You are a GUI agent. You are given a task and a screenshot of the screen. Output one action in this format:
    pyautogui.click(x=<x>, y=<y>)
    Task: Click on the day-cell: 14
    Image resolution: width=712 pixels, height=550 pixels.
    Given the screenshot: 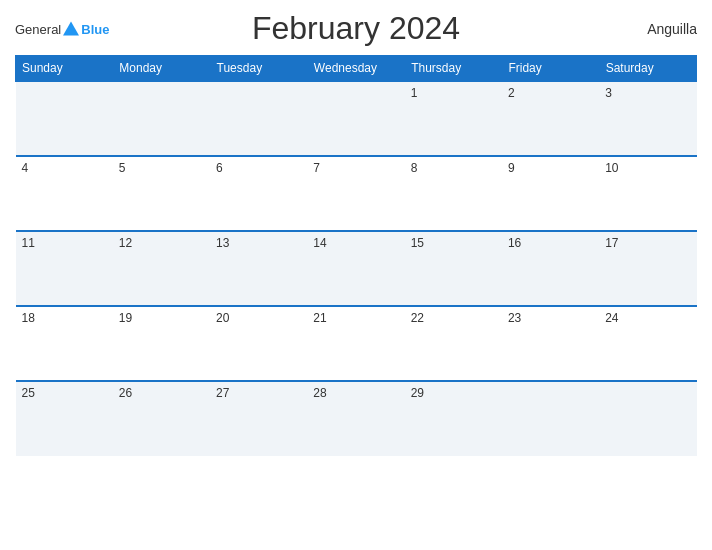 What is the action you would take?
    pyautogui.click(x=356, y=268)
    